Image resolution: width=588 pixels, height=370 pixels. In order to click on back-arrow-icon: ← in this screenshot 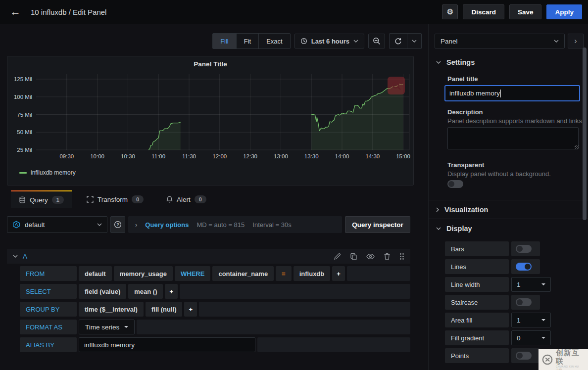, I will do `click(15, 12)`.